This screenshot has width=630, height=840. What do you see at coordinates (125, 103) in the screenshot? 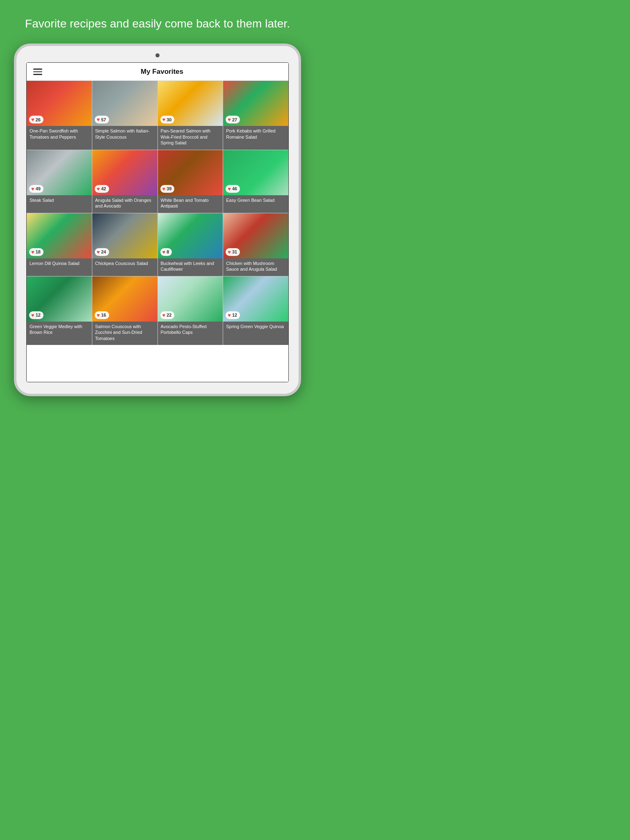
I see `recipe-image: ♥ 57` at bounding box center [125, 103].